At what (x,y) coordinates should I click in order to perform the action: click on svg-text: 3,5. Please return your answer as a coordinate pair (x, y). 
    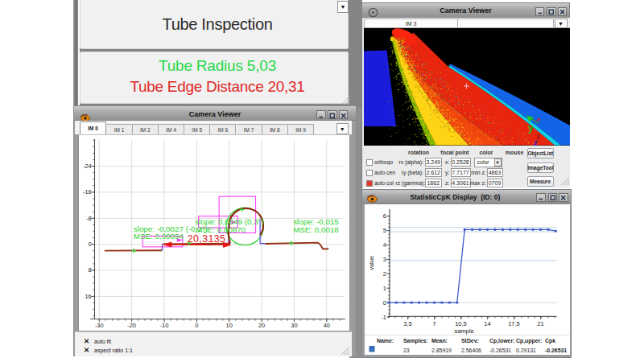
    Looking at the image, I should click on (407, 323).